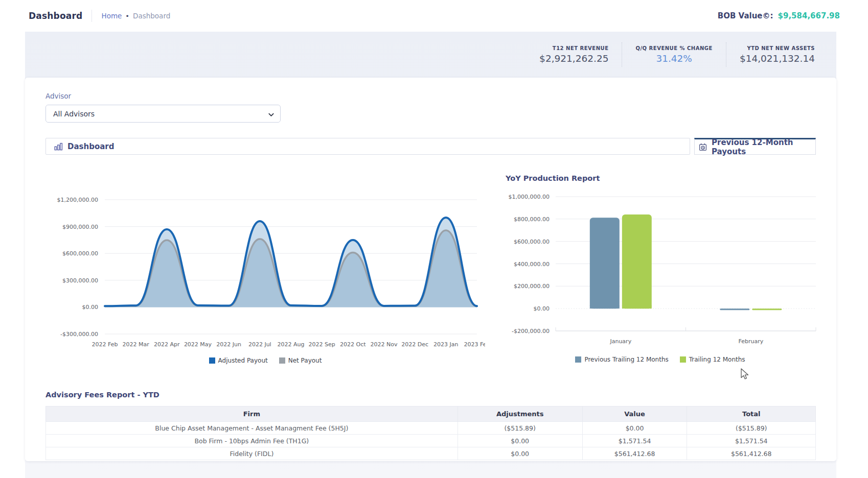 The width and height of the screenshot is (868, 478). I want to click on svg-text: 2022 Feb, so click(105, 344).